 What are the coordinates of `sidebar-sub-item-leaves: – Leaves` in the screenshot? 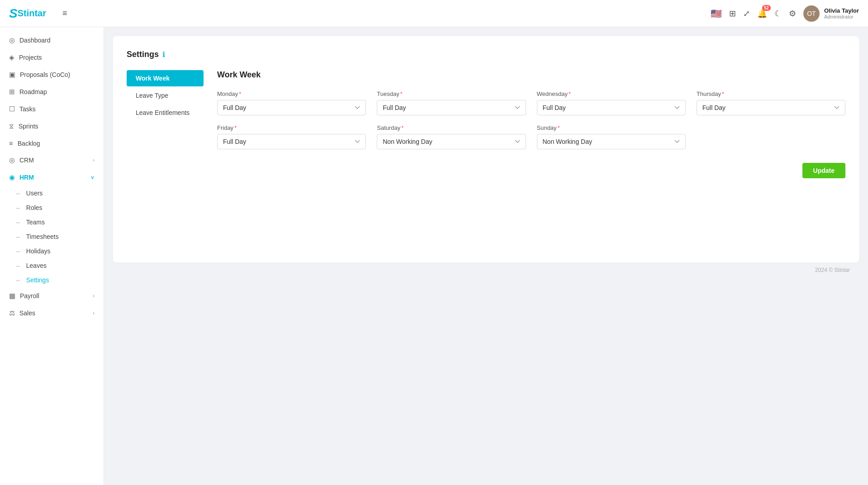 It's located at (52, 266).